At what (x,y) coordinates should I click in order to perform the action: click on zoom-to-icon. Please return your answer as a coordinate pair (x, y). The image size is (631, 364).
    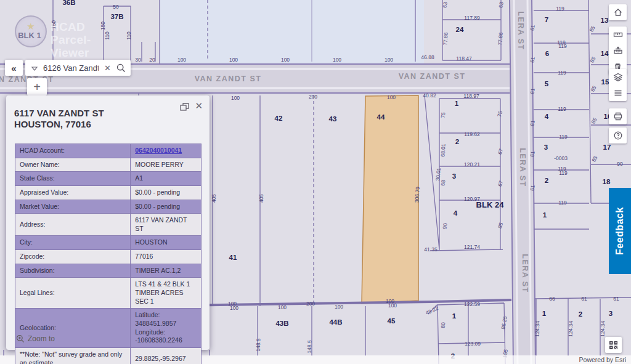
    Looking at the image, I should click on (20, 339).